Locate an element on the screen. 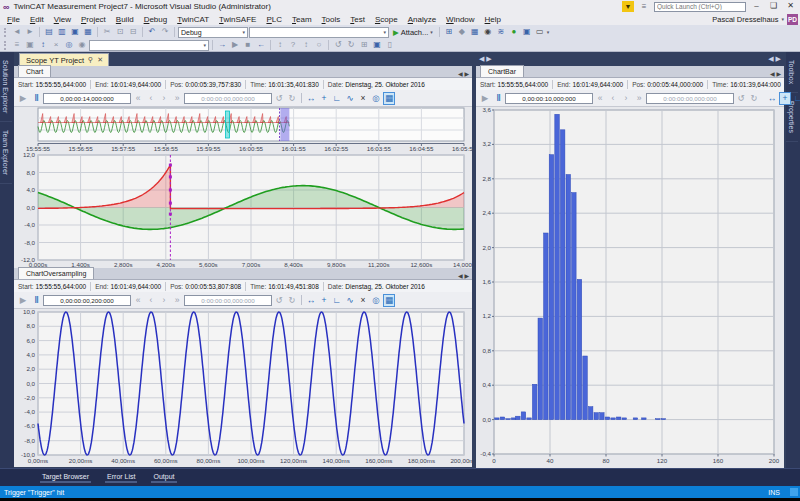 Image resolution: width=800 pixels, height=501 pixels. save-all-icon: ▦ is located at coordinates (88, 32).